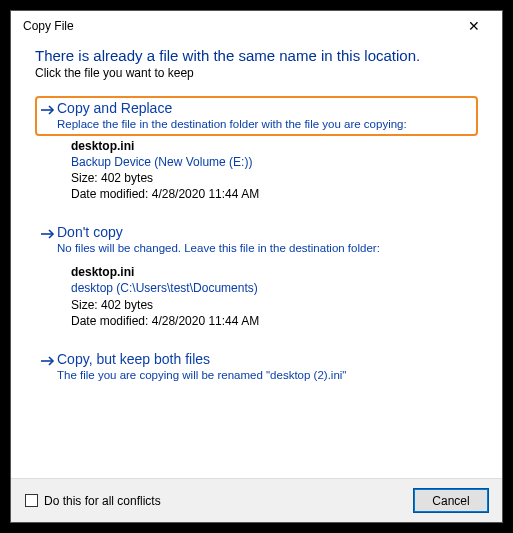 The image size is (513, 533). Describe the element at coordinates (238, 26) in the screenshot. I see `window-title: Copy File` at that location.